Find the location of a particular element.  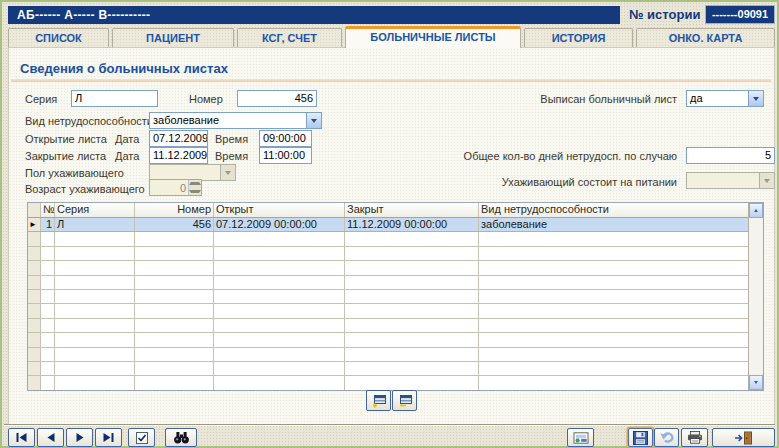

scroll-down-icon is located at coordinates (756, 382).